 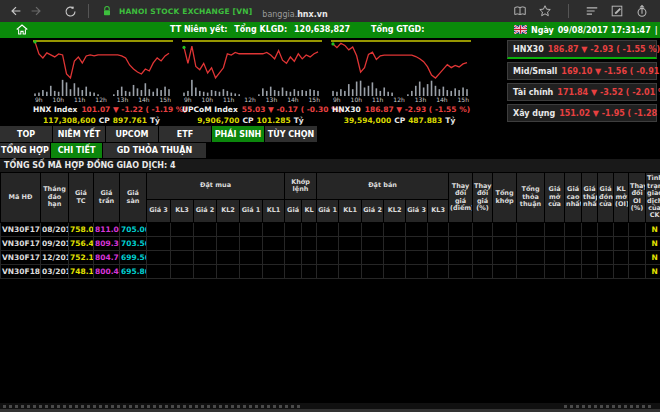 What do you see at coordinates (130, 120) in the screenshot?
I see `turnover-value: 897.761` at bounding box center [130, 120].